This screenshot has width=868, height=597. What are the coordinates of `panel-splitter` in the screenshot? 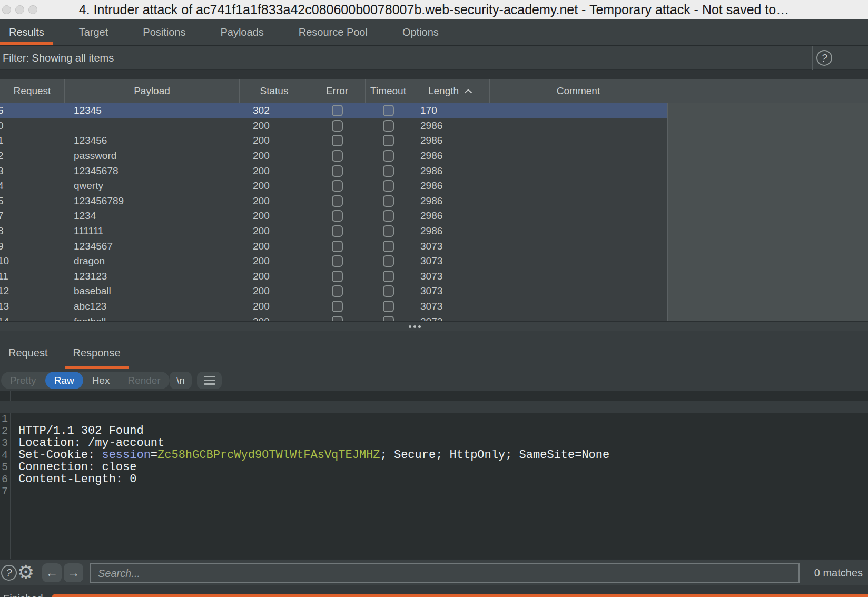 It's located at (434, 326).